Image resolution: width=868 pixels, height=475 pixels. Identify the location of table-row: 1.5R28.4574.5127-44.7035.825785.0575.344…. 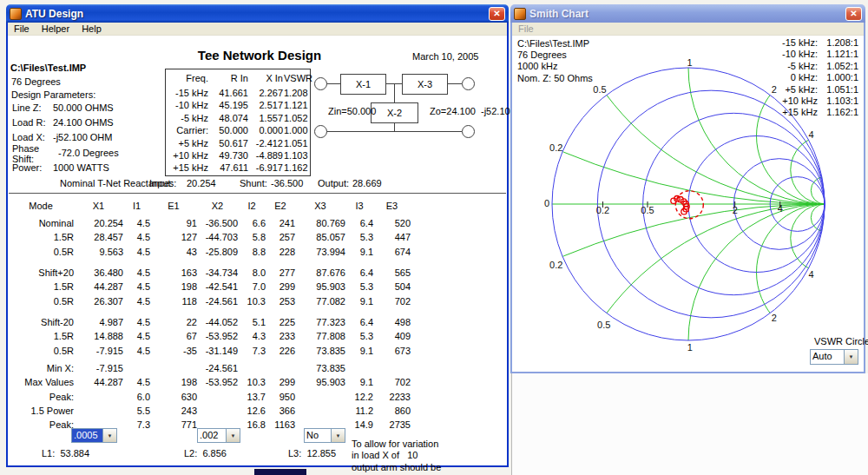
(210, 237).